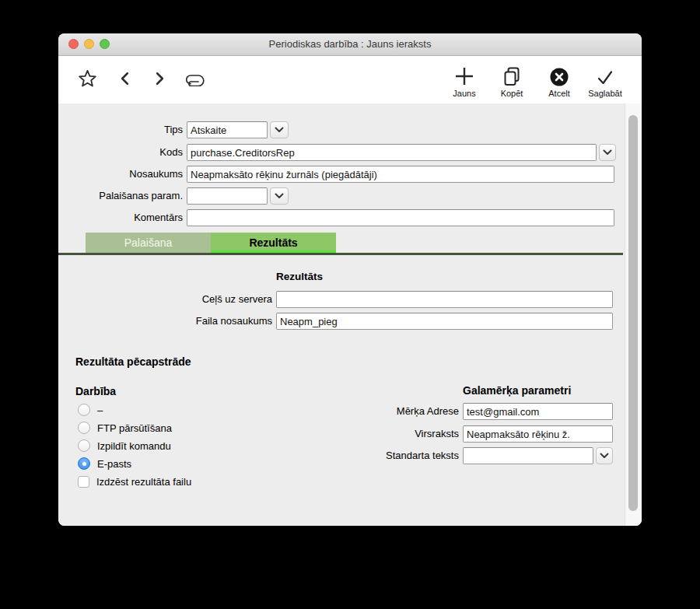  I want to click on subject-input, so click(538, 434).